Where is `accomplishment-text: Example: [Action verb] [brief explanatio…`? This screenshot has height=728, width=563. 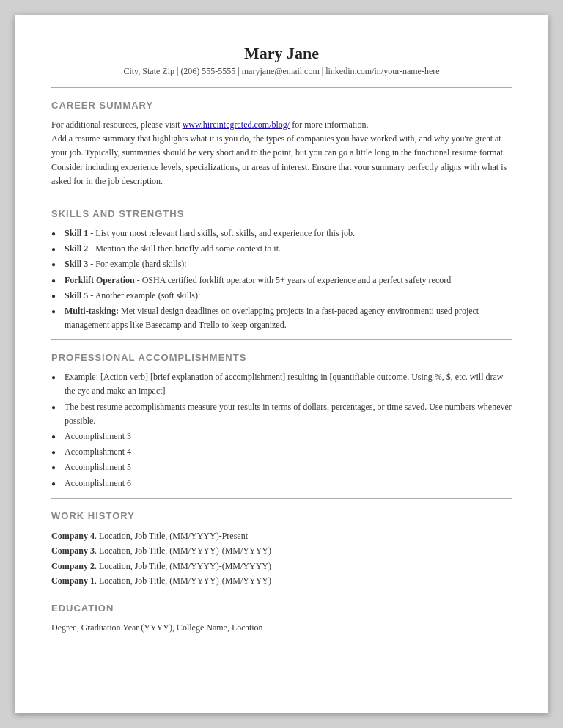 accomplishment-text: Example: [Action verb] [brief explanatio… is located at coordinates (284, 384).